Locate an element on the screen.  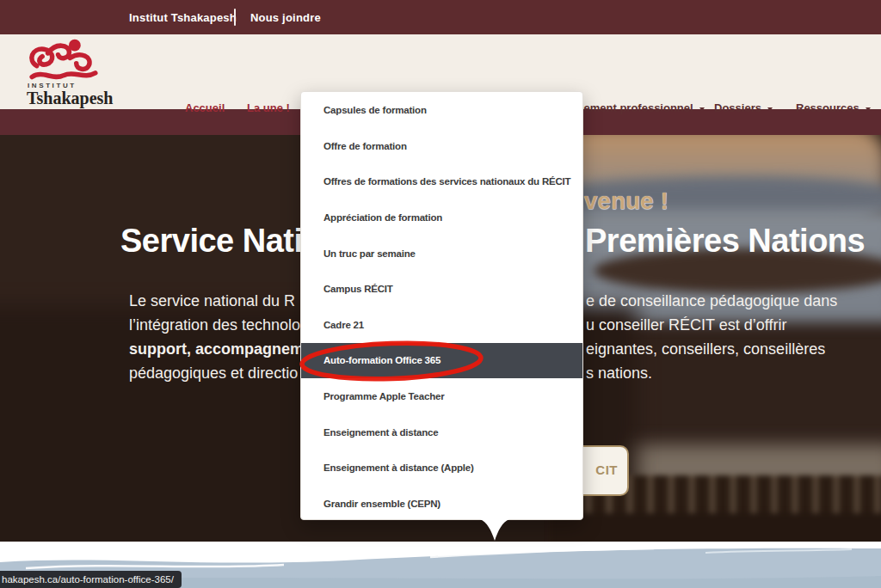
nav-item-ressources: Ressources is located at coordinates (833, 108).